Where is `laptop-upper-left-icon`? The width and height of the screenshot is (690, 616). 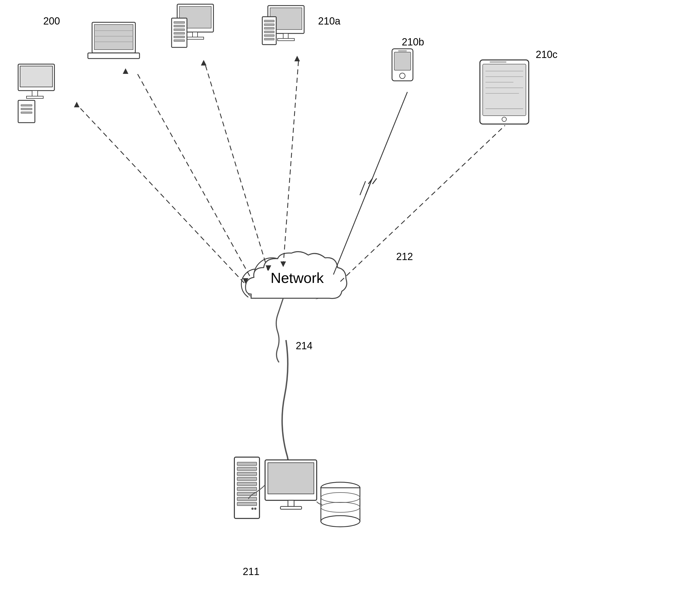
laptop-upper-left-icon is located at coordinates (114, 41).